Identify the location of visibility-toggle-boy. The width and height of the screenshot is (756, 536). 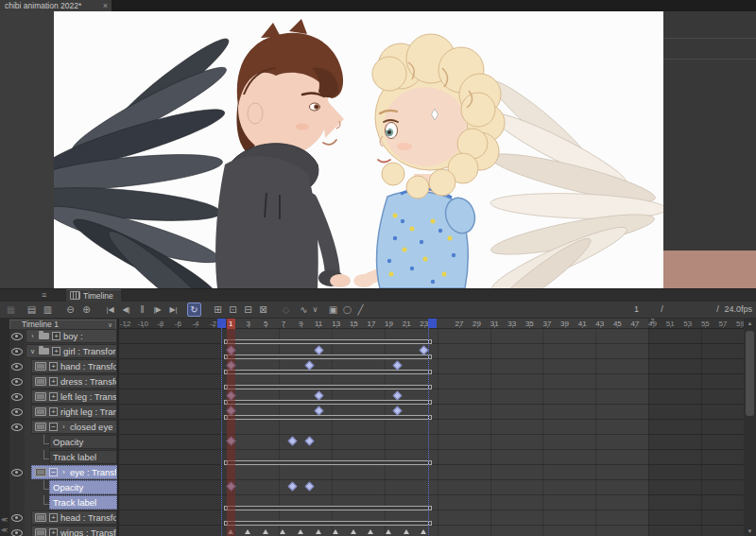
(17, 337).